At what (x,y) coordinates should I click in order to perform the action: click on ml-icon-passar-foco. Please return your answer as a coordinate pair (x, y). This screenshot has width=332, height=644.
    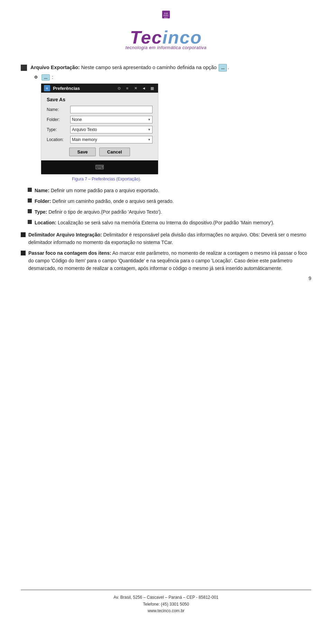
    Looking at the image, I should click on (23, 253).